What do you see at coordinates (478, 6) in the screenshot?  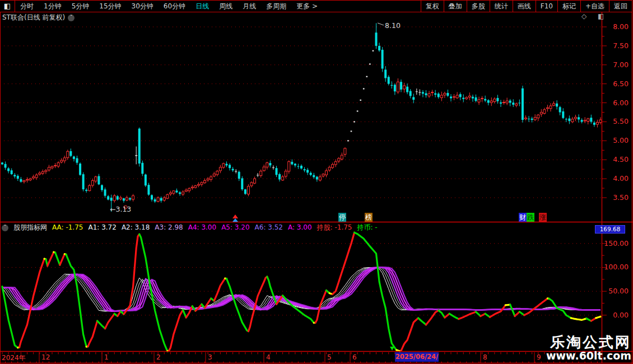 I see `toolbar-button: 多股` at bounding box center [478, 6].